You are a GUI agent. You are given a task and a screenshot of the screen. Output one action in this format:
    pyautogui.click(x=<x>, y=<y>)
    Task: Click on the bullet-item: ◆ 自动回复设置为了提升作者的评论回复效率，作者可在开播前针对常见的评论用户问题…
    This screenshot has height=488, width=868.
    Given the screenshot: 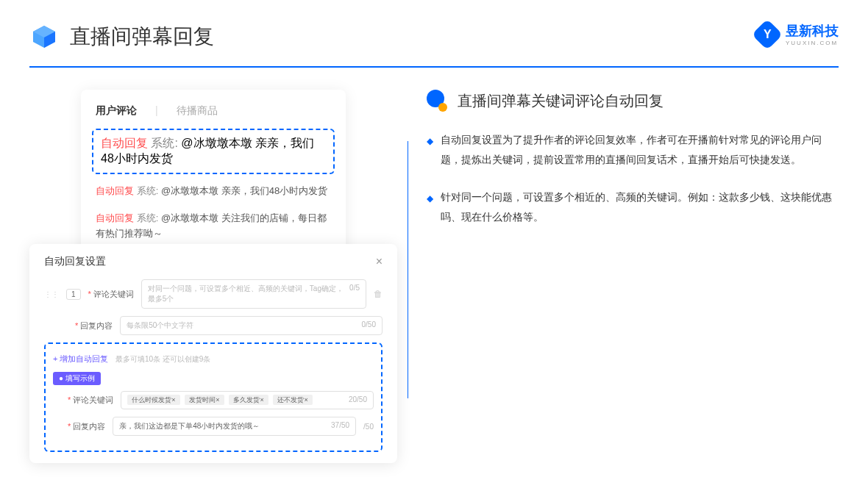 What is the action you would take?
    pyautogui.click(x=633, y=150)
    